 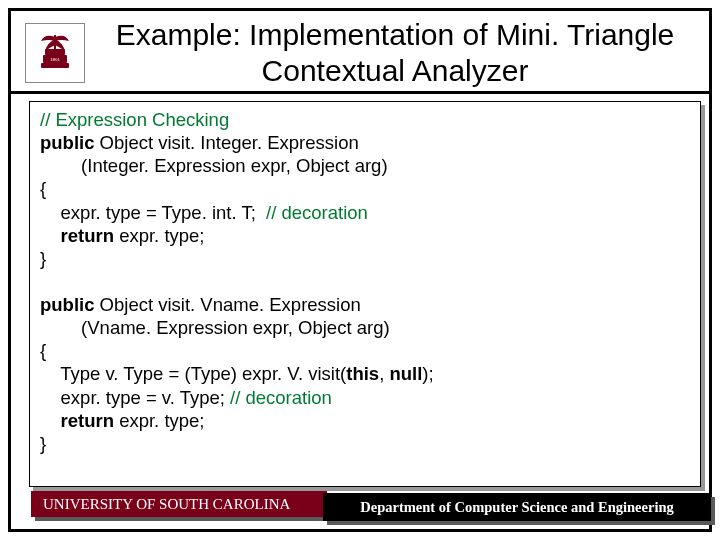 What do you see at coordinates (517, 507) in the screenshot?
I see `footer-department: Department of Computer Science and Engin…` at bounding box center [517, 507].